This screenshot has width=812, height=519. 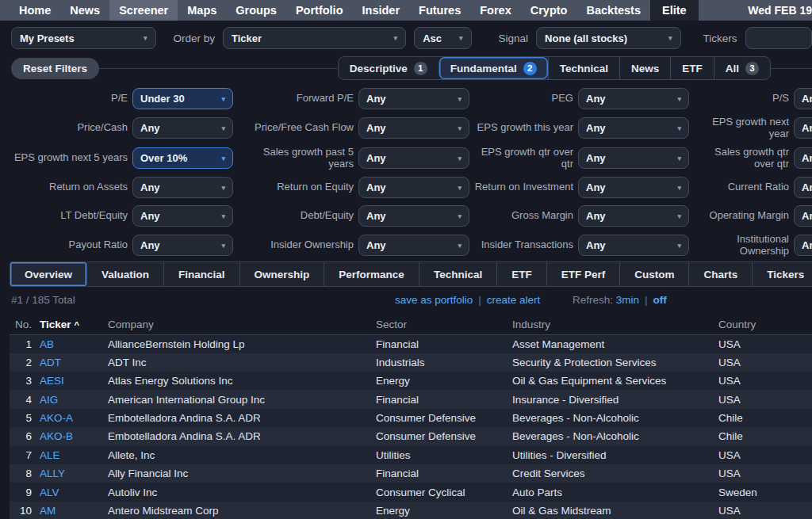 What do you see at coordinates (282, 274) in the screenshot?
I see `view-tab-ownership: Ownership` at bounding box center [282, 274].